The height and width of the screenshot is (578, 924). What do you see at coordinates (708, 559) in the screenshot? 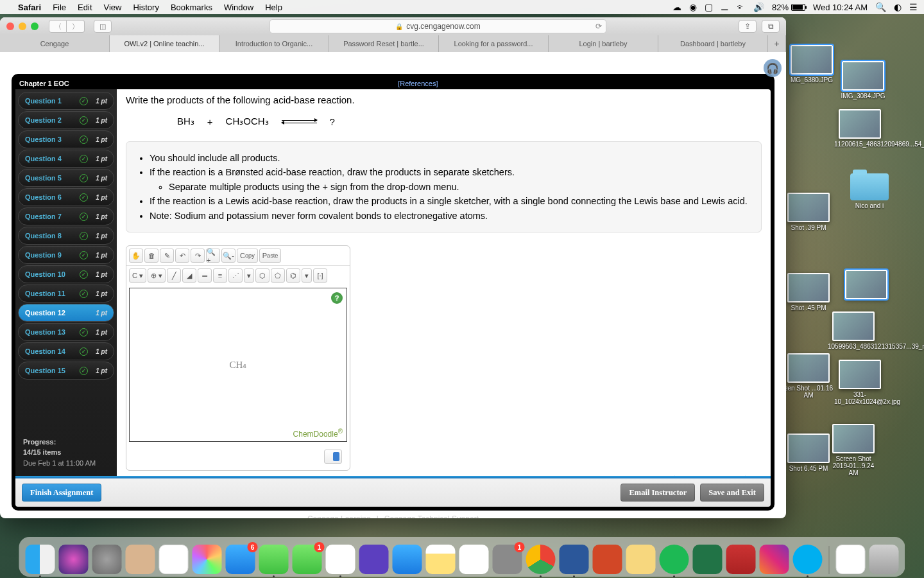
I see `dock-excel-icon` at bounding box center [708, 559].